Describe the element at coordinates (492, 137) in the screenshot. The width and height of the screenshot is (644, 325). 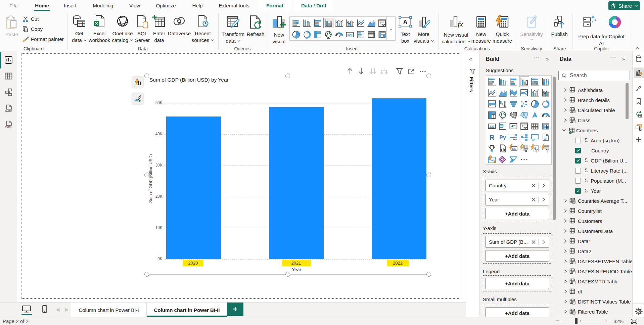
I see `svg-text: R` at that location.